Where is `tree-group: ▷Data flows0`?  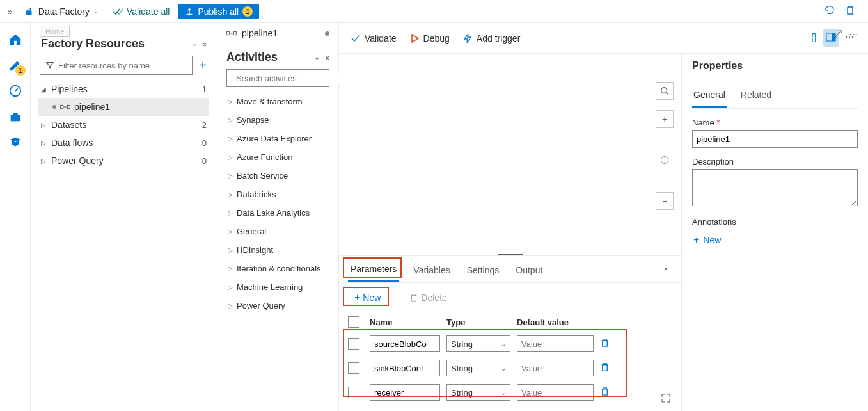
tree-group: ▷Data flows0 is located at coordinates (124, 143).